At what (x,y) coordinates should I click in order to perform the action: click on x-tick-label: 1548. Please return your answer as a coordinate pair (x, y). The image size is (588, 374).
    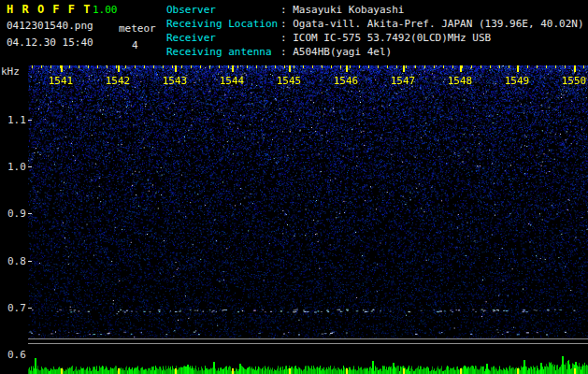
    Looking at the image, I should click on (460, 80).